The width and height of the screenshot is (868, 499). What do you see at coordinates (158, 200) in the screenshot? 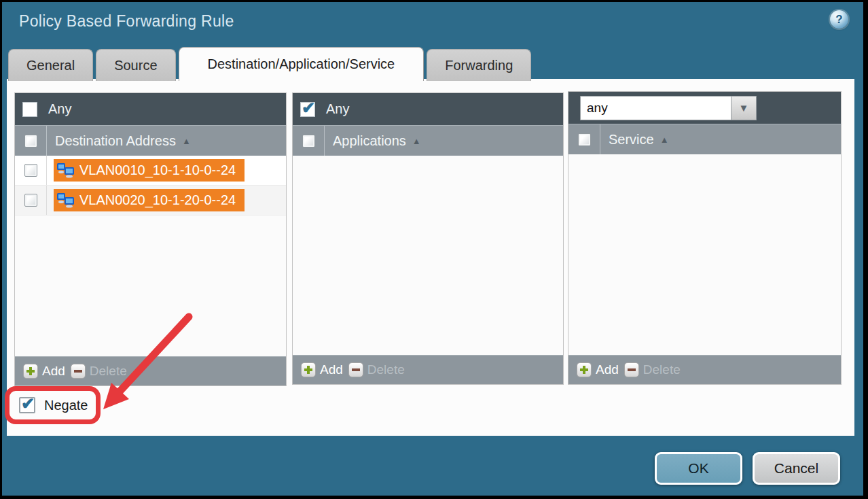
I see `address-label: VLAN0020_10-1-20-0--24` at bounding box center [158, 200].